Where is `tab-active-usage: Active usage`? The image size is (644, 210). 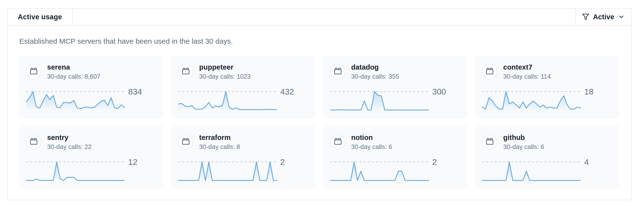
tab-active-usage: Active usage is located at coordinates (40, 17).